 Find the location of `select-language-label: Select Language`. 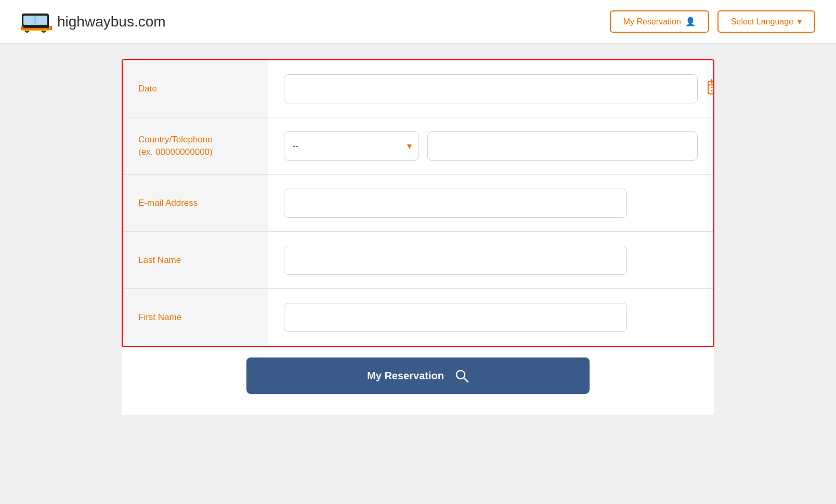

select-language-label: Select Language is located at coordinates (762, 22).